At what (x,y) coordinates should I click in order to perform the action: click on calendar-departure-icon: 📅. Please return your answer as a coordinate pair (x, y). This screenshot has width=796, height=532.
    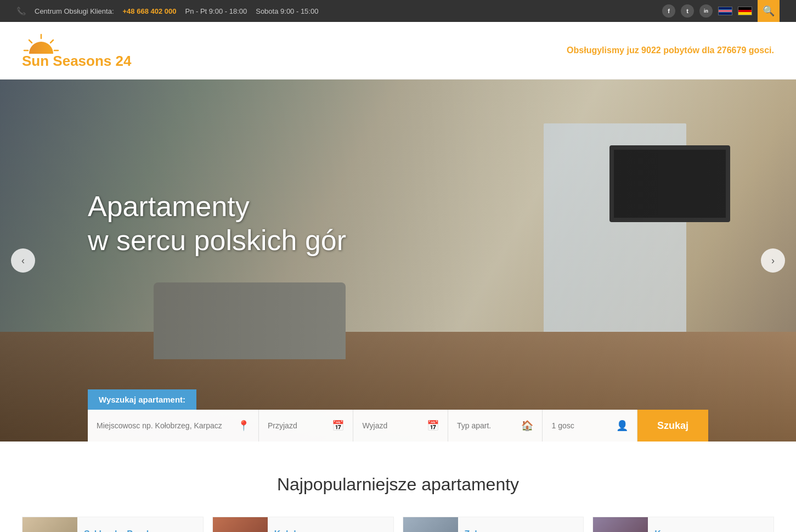
    Looking at the image, I should click on (433, 426).